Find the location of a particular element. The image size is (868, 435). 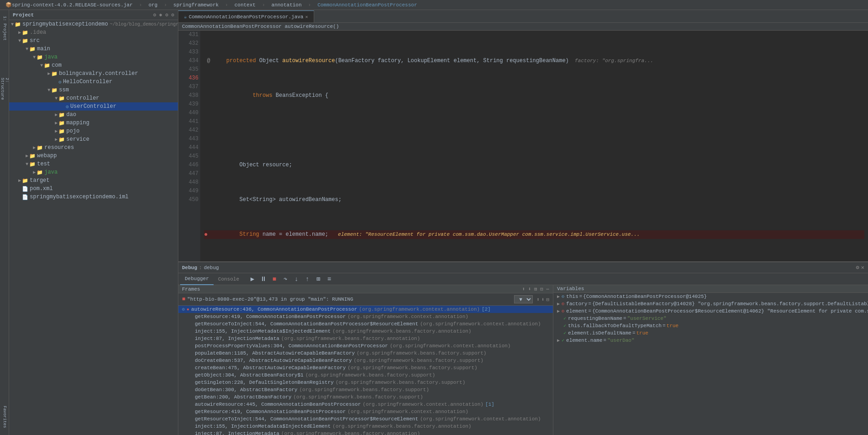

frame-item-10: getSingleton:228, DefaultSingletonBeanRe… is located at coordinates (366, 382).